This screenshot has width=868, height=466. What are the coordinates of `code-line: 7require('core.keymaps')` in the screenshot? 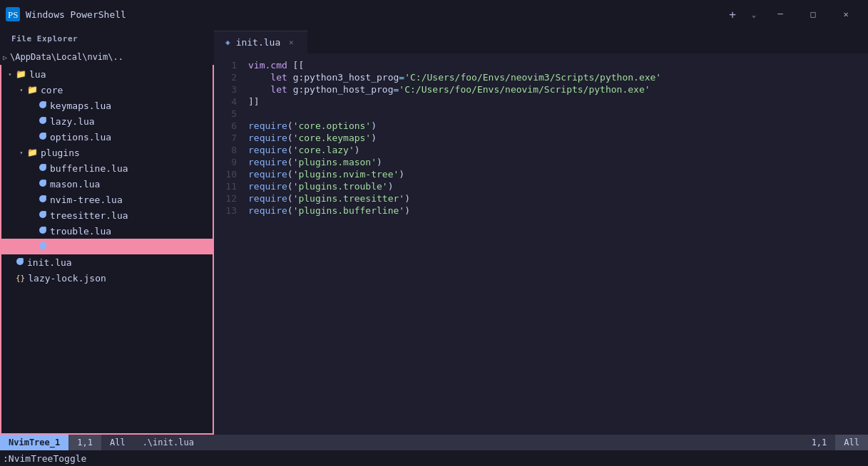 It's located at (541, 138).